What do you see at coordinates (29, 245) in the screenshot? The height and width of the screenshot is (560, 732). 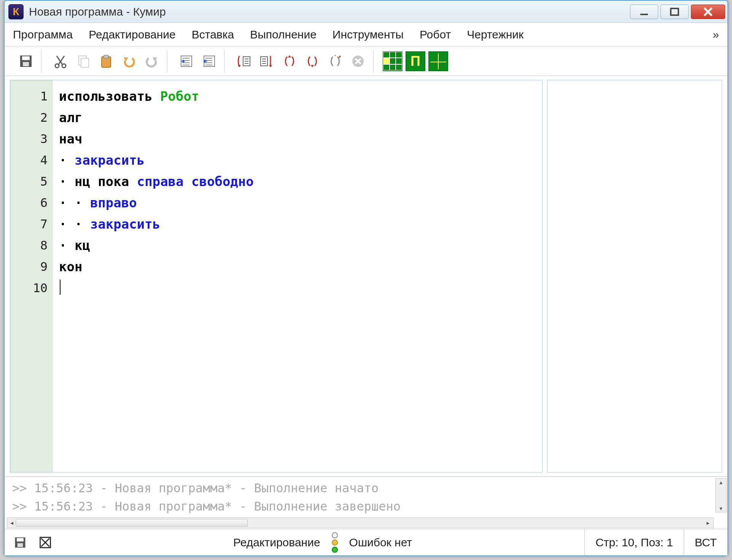 I see `line-number: 8` at bounding box center [29, 245].